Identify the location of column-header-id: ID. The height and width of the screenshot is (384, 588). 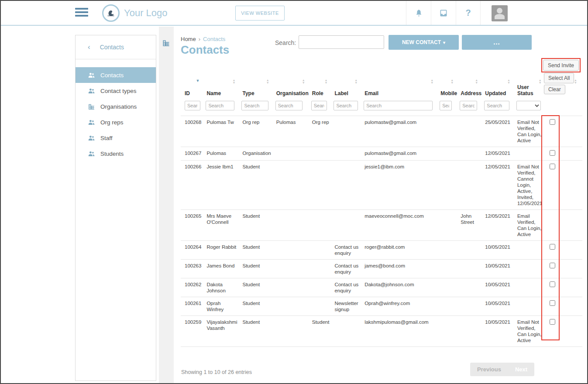
(193, 92).